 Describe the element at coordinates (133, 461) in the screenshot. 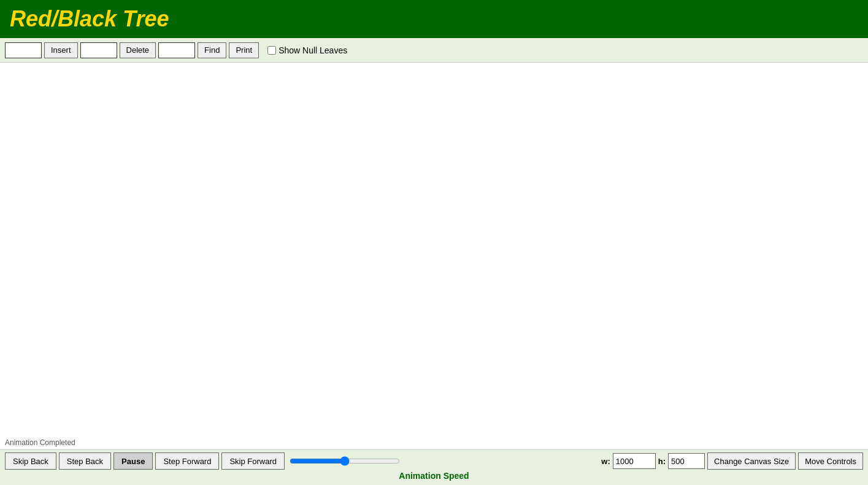

I see `pause-button: Pause` at that location.